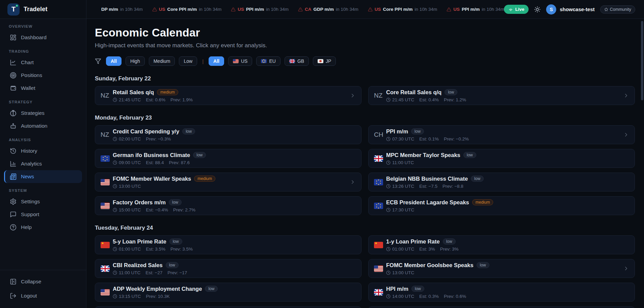 This screenshot has width=644, height=308. I want to click on warning-icon, so click(155, 9).